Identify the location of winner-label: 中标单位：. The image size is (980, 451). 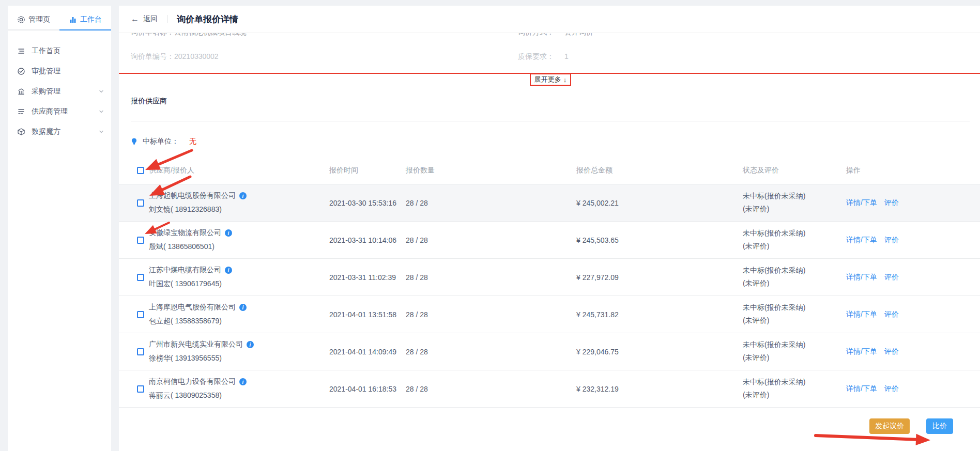
(161, 142).